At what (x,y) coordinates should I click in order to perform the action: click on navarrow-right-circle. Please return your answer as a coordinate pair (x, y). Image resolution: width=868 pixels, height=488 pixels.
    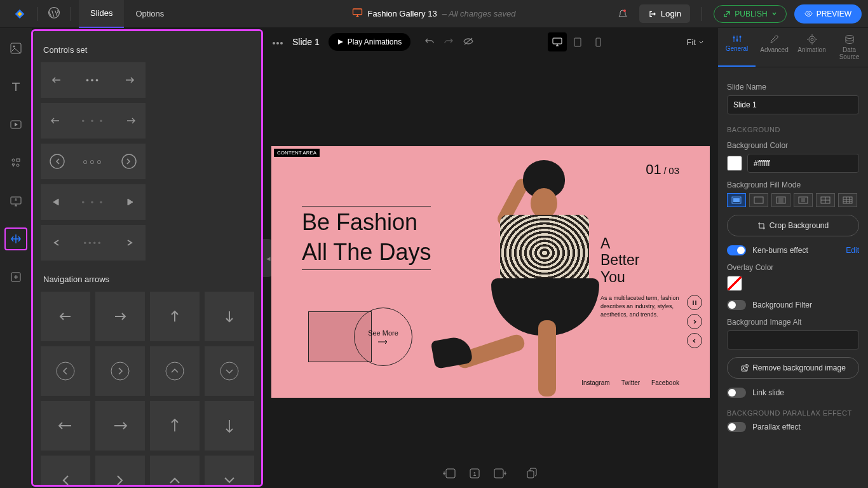
    Looking at the image, I should click on (120, 371).